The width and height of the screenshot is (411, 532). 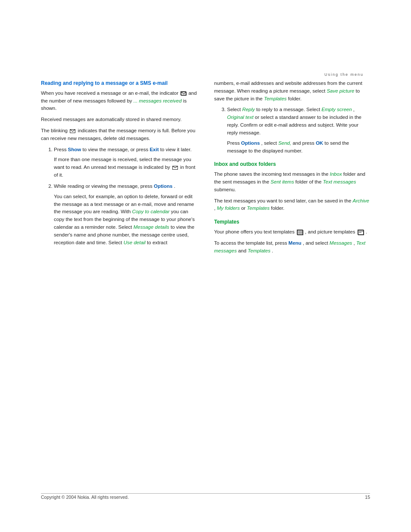 What do you see at coordinates (361, 232) in the screenshot?
I see `picture-template-icon` at bounding box center [361, 232].